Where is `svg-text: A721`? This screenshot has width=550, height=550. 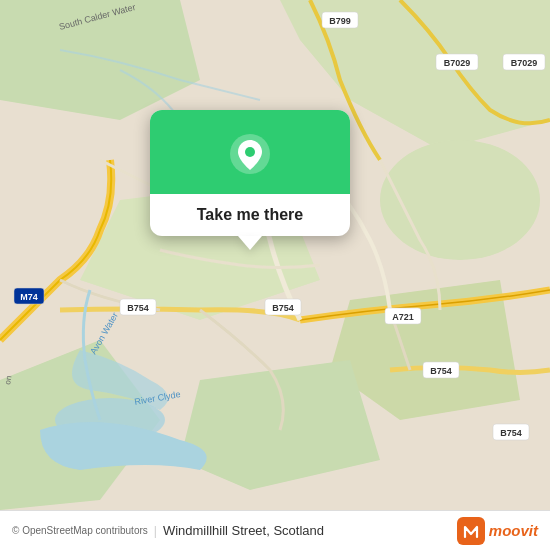
svg-text: A721 is located at coordinates (403, 317).